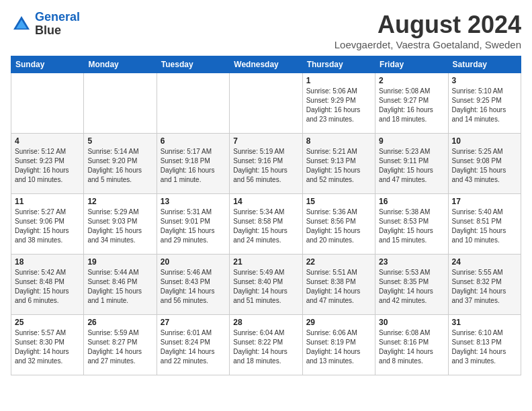  What do you see at coordinates (484, 164) in the screenshot?
I see `calendar-cell: 10Sunrise: 5:25 AM Sunset: 9:08 PM Dayli…` at bounding box center [484, 164].